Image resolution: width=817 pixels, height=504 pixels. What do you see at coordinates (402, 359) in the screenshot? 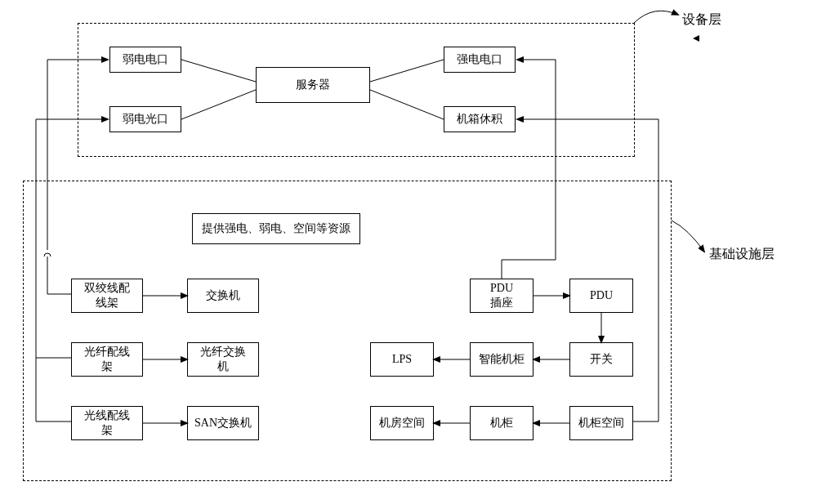
I see `lps: LPS` at bounding box center [402, 359].